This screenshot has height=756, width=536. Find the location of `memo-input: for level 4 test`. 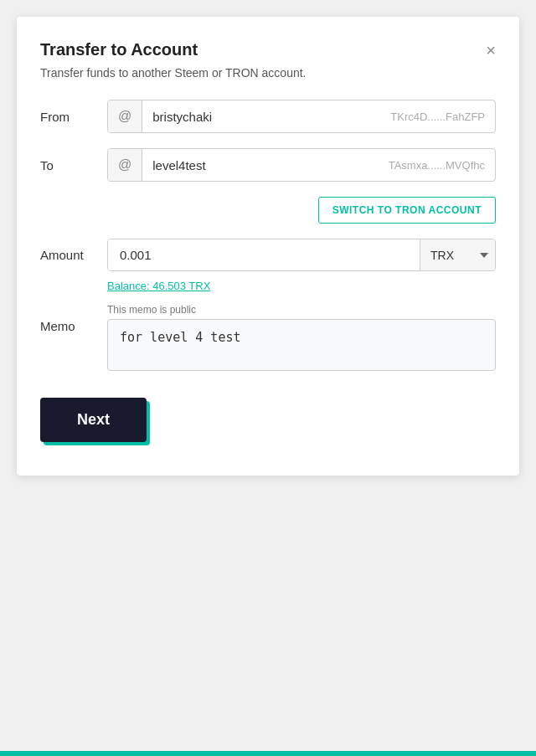

memo-input: for level 4 test is located at coordinates (302, 345).